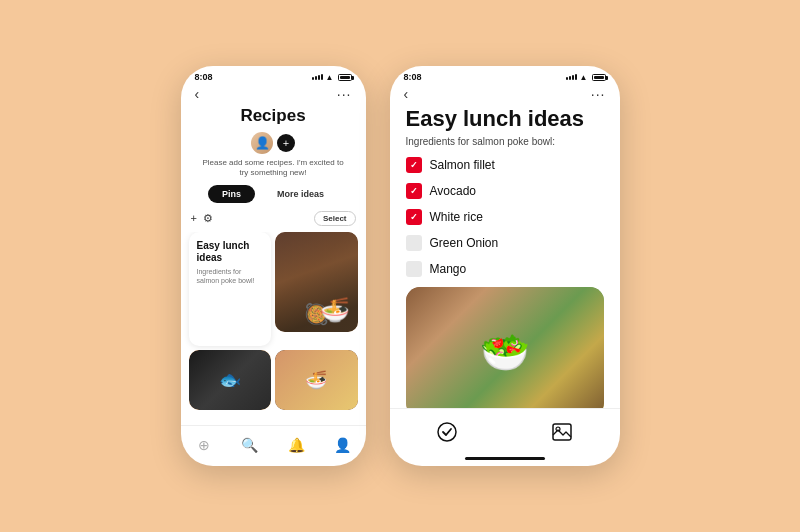 This screenshot has width=800, height=532. What do you see at coordinates (345, 78) in the screenshot?
I see `battery-icon` at bounding box center [345, 78].